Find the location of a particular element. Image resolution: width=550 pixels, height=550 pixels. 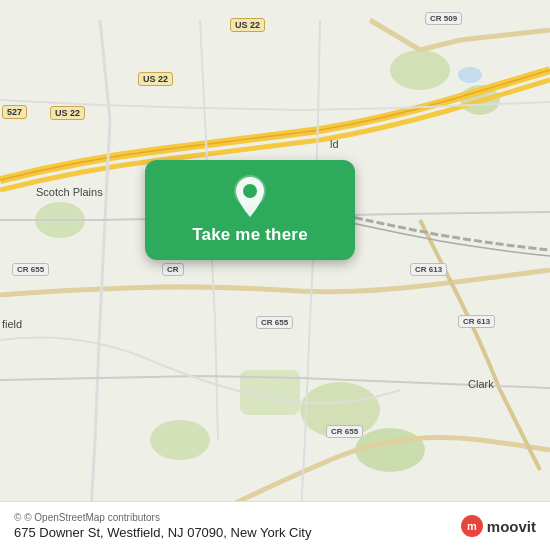

route527-label: 527 is located at coordinates (14, 112).